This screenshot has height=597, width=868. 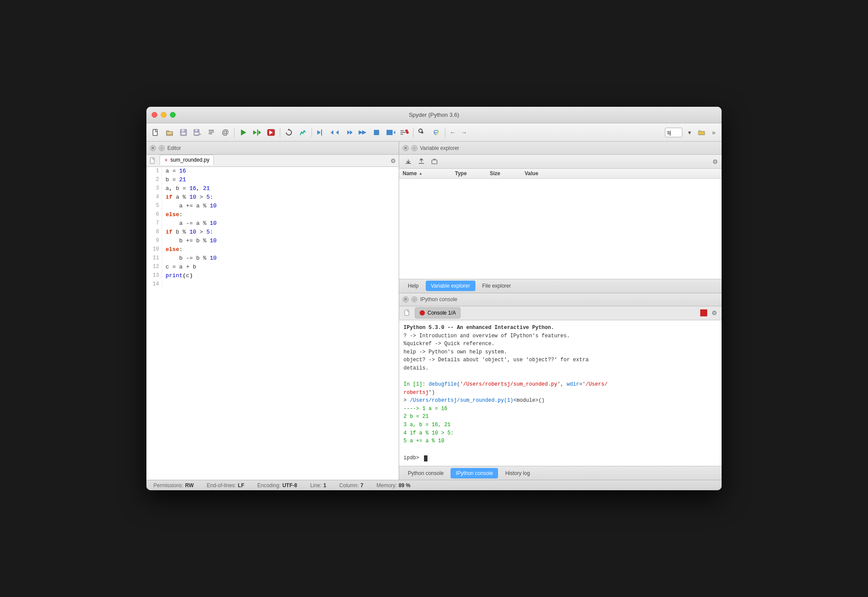 I want to click on console-close-button: ✕, so click(x=406, y=299).